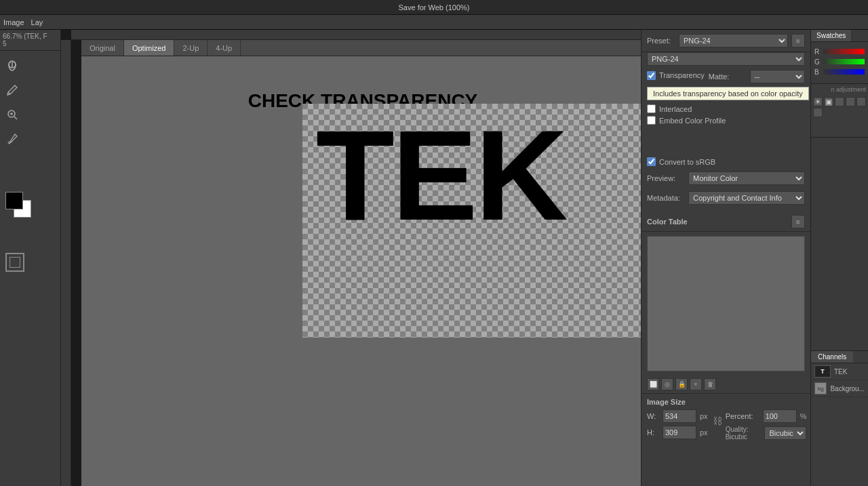 This screenshot has height=486, width=868. What do you see at coordinates (434, 7) in the screenshot?
I see `top-bar: Save for Web (100%)` at bounding box center [434, 7].